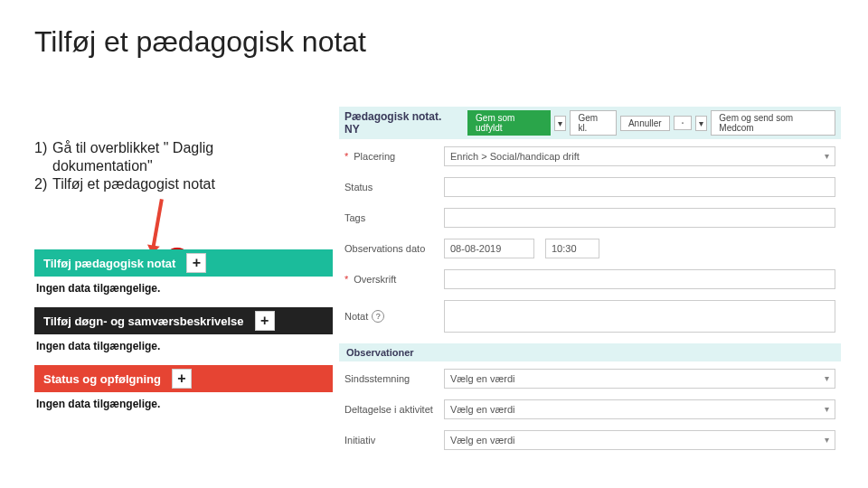  I want to click on placering-select: Enrich > Social/handicap drift, so click(640, 156).